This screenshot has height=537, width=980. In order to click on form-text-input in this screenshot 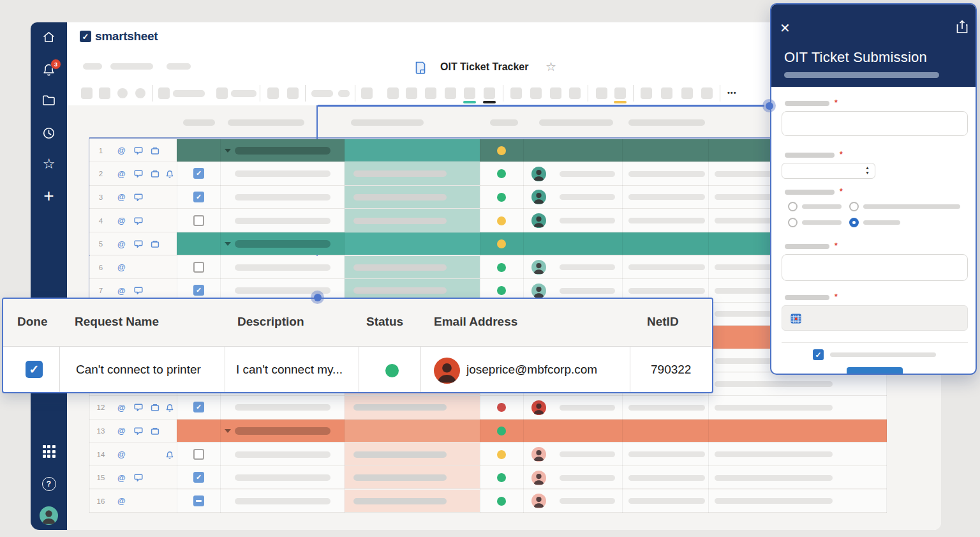, I will do `click(875, 124)`.